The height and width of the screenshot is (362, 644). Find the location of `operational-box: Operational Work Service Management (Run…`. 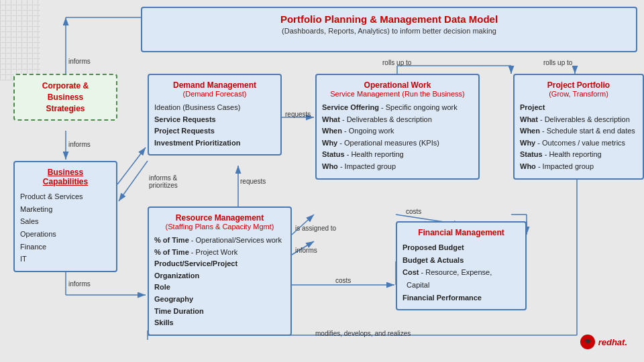

operational-box: Operational Work Service Management (Run… is located at coordinates (397, 127).